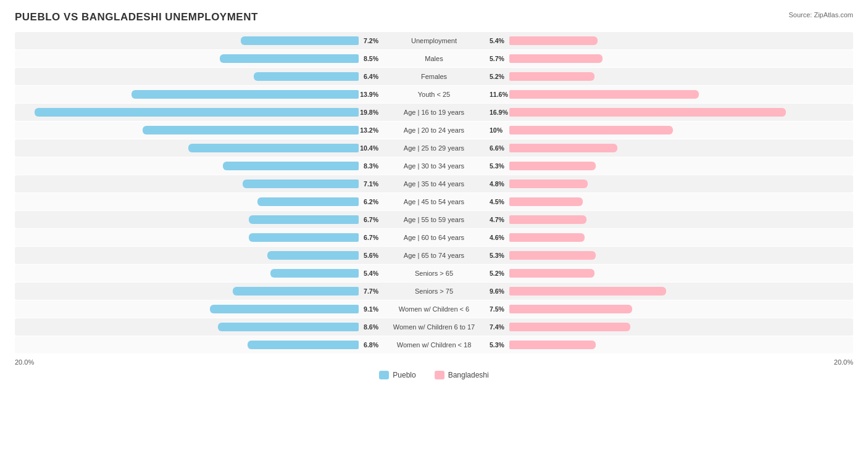 Image resolution: width=868 pixels, height=467 pixels. What do you see at coordinates (434, 273) in the screenshot?
I see `table-row: 5.4% Seniors > 65 5.2%` at bounding box center [434, 273].